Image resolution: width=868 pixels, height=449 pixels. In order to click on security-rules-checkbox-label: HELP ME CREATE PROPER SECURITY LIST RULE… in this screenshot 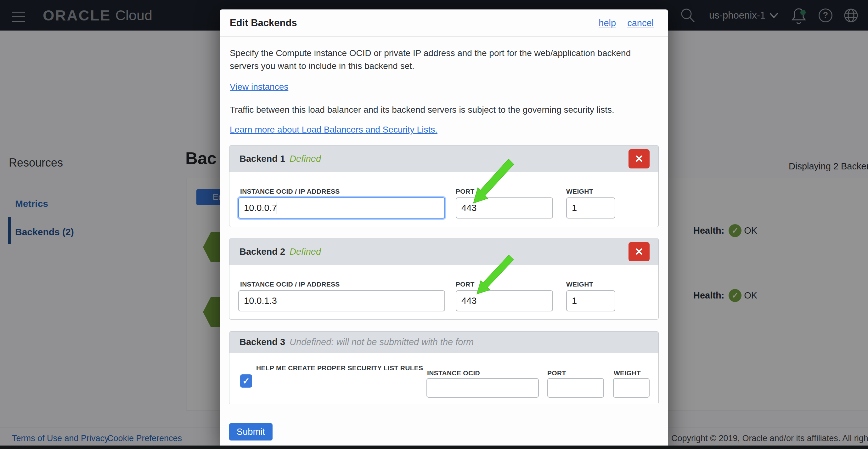, I will do `click(340, 368)`.